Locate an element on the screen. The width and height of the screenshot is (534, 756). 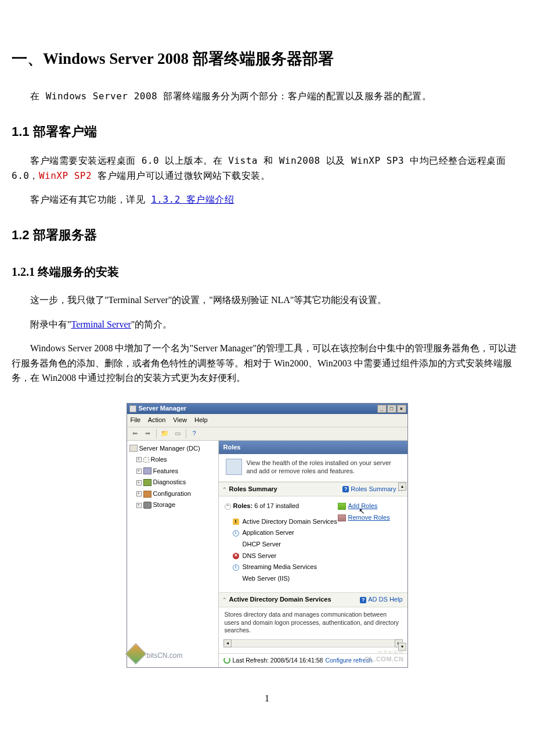
roles-summary-help-link: ?Roles Summary H is located at coordinates (373, 489).